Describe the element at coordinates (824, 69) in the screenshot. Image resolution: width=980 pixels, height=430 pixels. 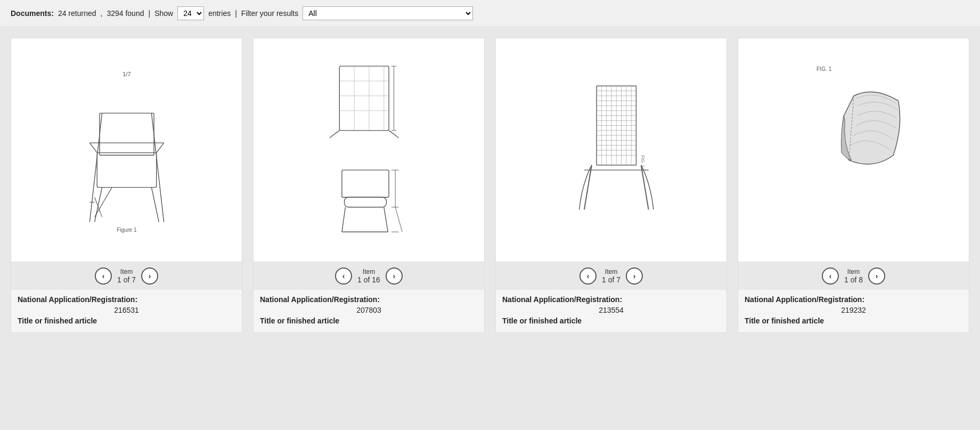
I see `svg-text: FIG. 1` at that location.